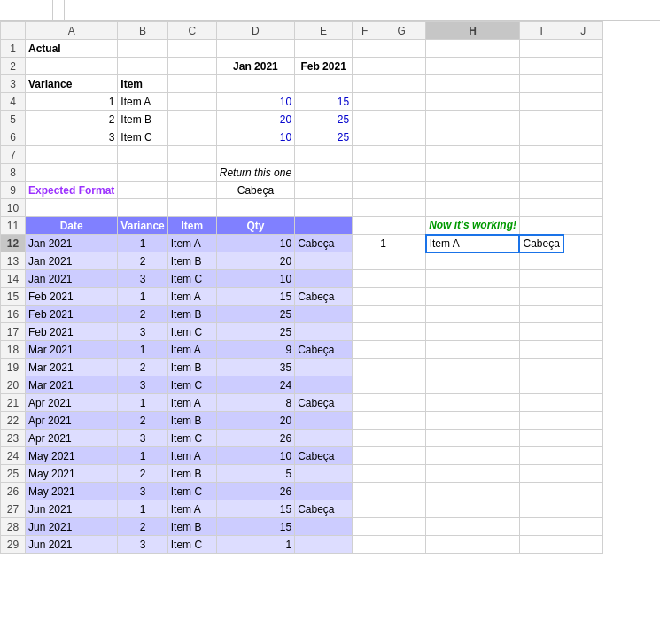 The width and height of the screenshot is (660, 644). Describe the element at coordinates (473, 438) in the screenshot. I see `cell-H23` at that location.